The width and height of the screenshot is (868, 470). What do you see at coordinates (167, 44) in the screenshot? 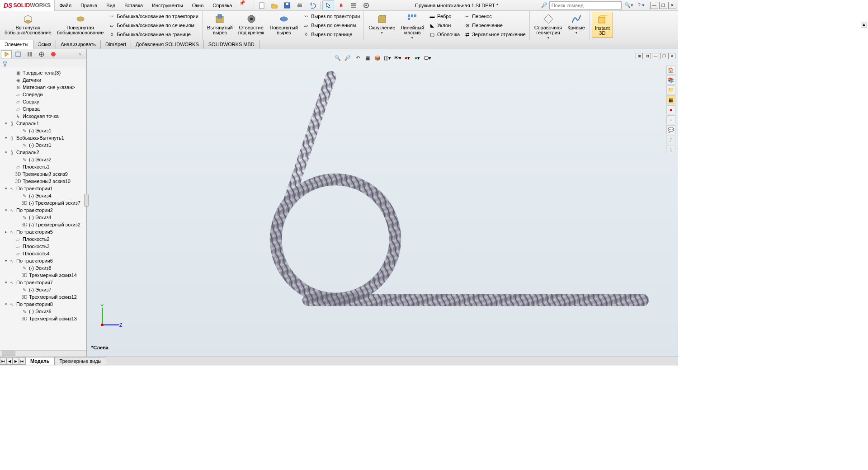
I see `tab-addins: Добавления SOLIDWORKS` at bounding box center [167, 44].